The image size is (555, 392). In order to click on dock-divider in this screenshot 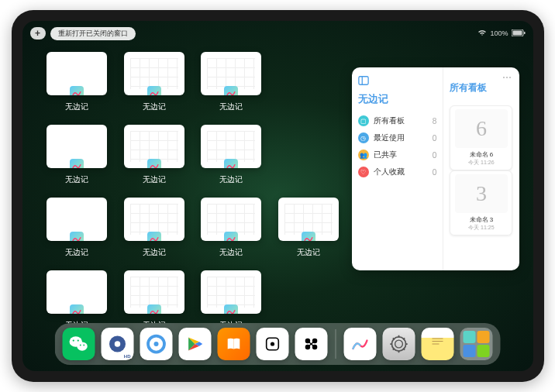, I will do `click(336, 344)`.